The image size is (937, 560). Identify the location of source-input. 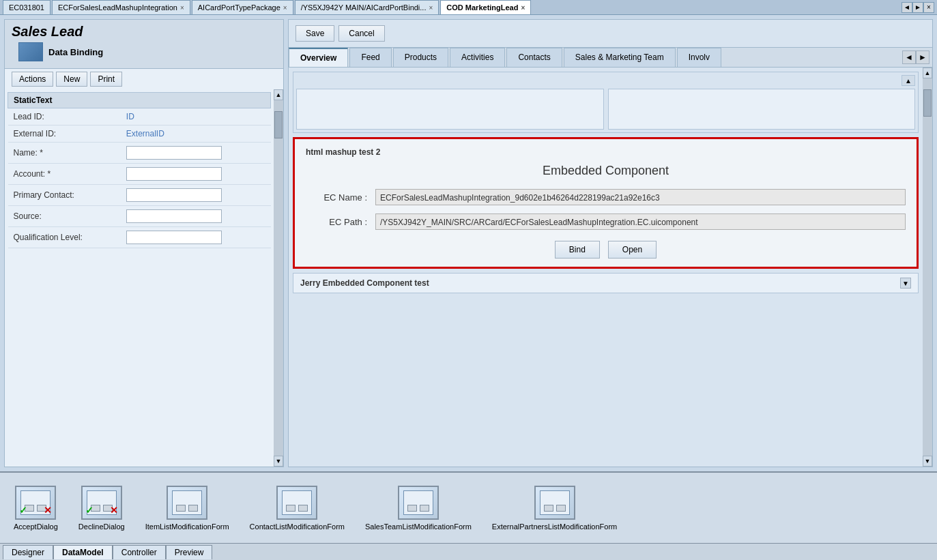
(174, 216).